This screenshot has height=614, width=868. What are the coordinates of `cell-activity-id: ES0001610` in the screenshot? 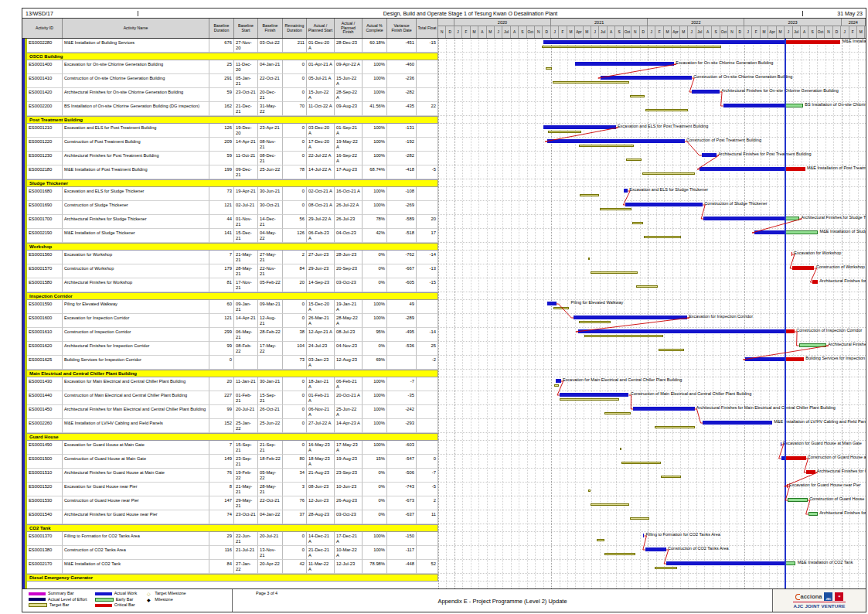 It's located at (45, 335).